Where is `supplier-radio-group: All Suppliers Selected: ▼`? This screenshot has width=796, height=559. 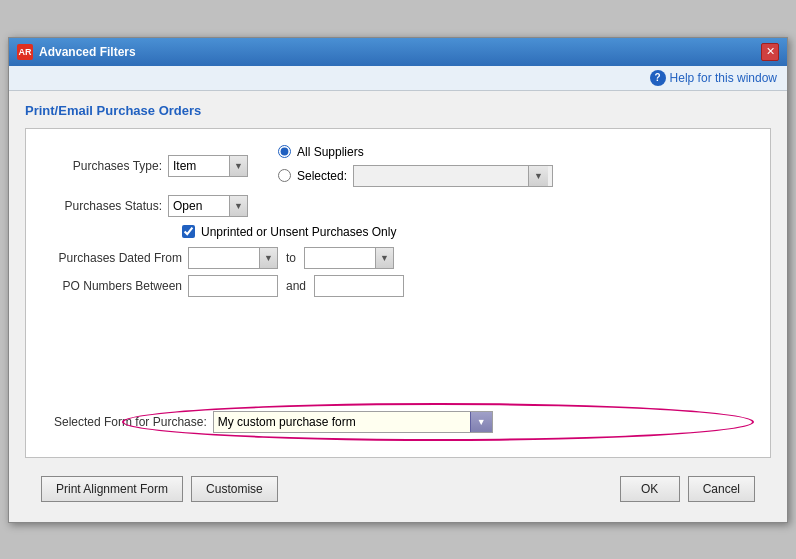
supplier-radio-group: All Suppliers Selected: ▼ is located at coordinates (416, 166).